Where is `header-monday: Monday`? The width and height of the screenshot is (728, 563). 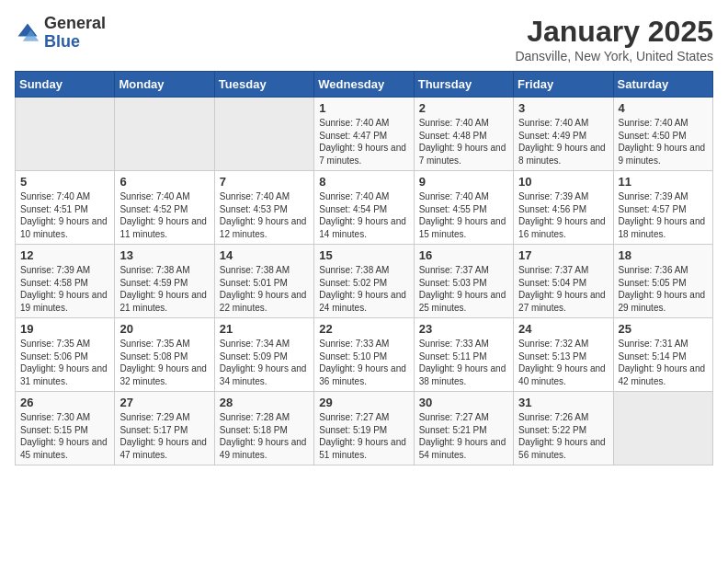 header-monday: Monday is located at coordinates (165, 85).